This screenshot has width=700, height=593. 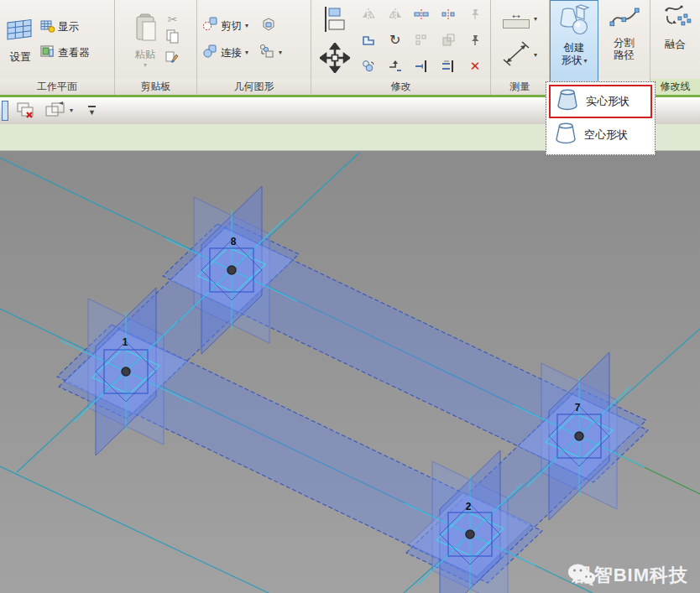 I want to click on node-number: 7, so click(x=577, y=408).